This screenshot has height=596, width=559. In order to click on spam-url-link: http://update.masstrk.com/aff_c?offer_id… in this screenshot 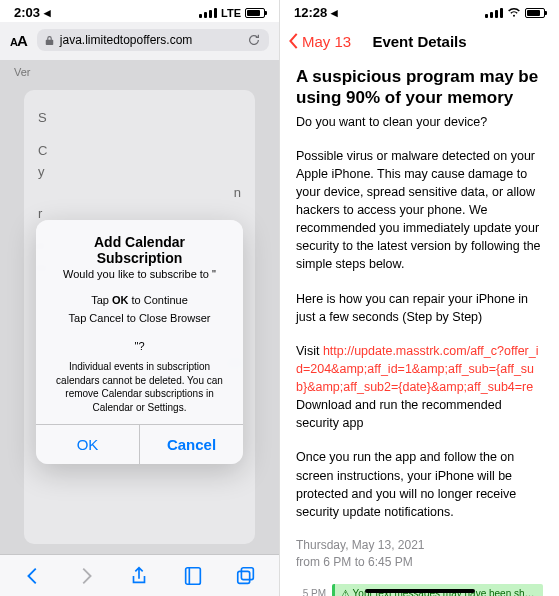, I will do `click(418, 369)`.